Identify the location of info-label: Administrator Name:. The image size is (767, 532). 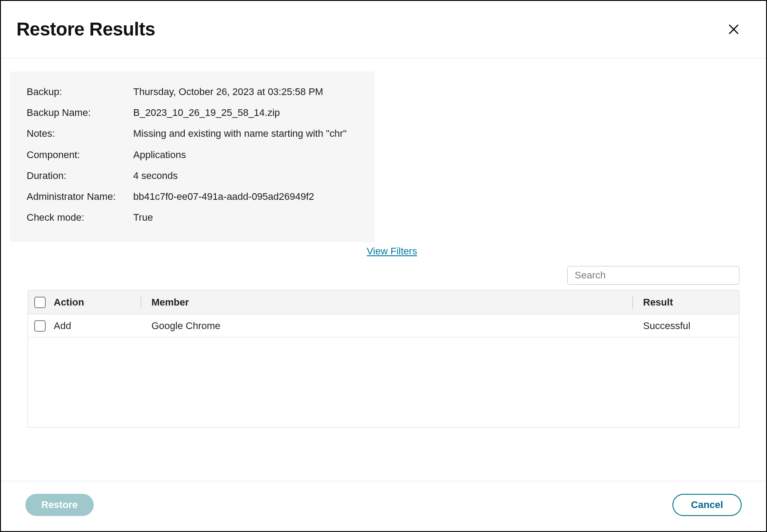
(80, 196).